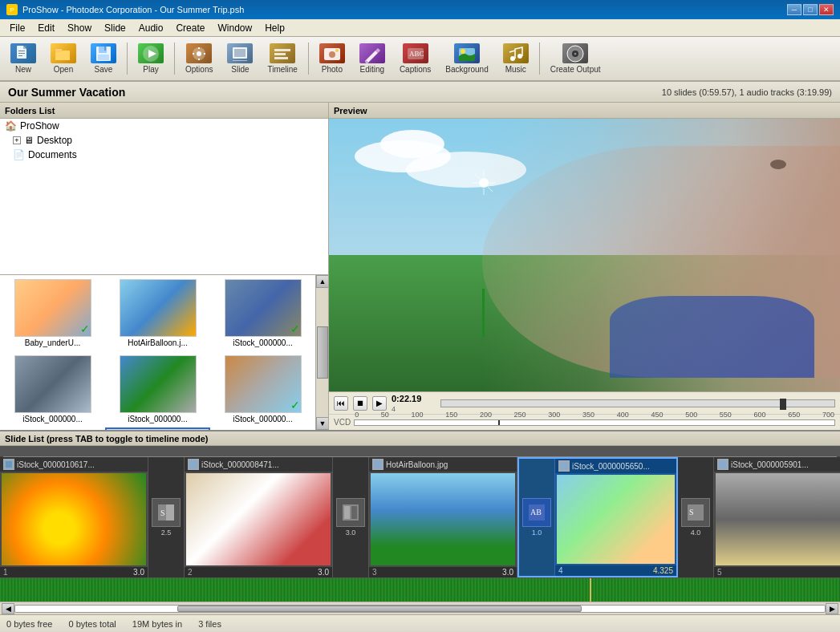  I want to click on slide-1-thumb, so click(74, 520).